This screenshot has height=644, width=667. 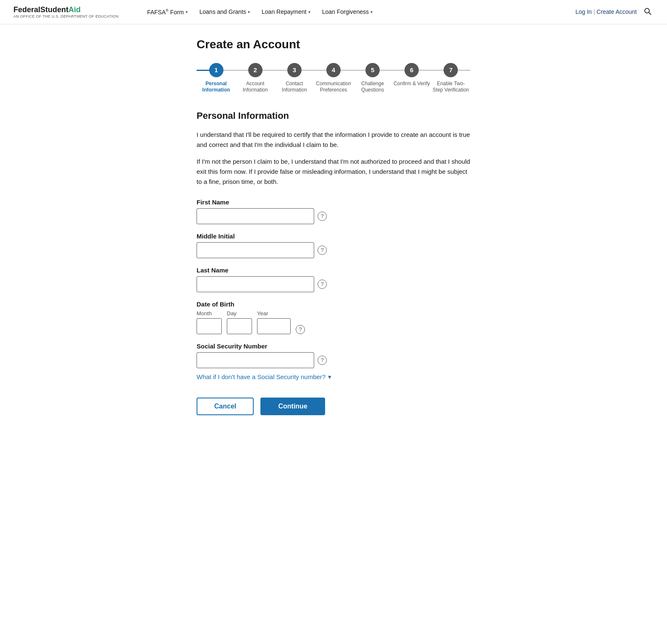 I want to click on step-3-label: Contact Information, so click(x=294, y=87).